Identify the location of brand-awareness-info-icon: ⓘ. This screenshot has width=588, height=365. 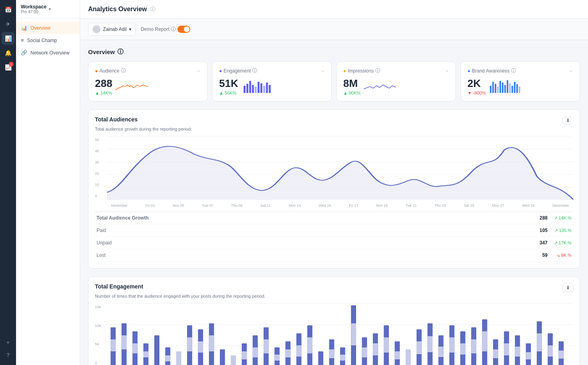
(513, 71).